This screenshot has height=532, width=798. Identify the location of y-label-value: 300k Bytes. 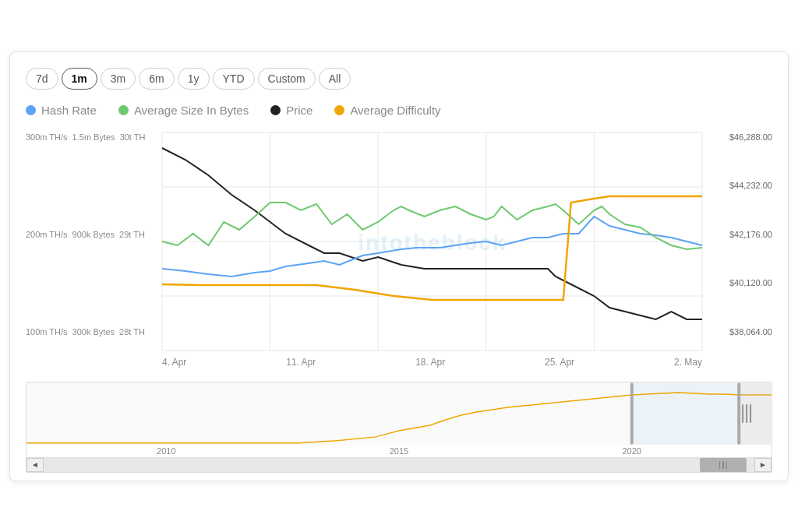
(94, 332).